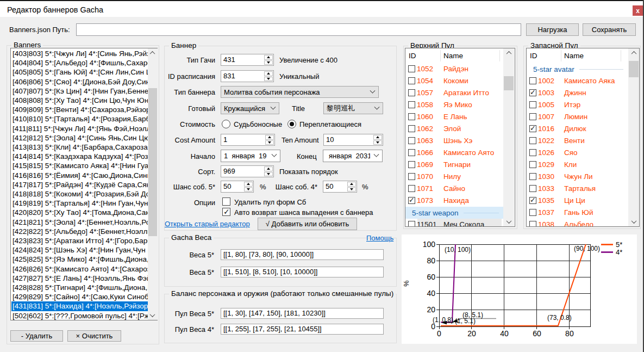 Image resolution: width=644 pixels, height=352 pixels. I want to click on sort-spinner: 969, so click(247, 171).